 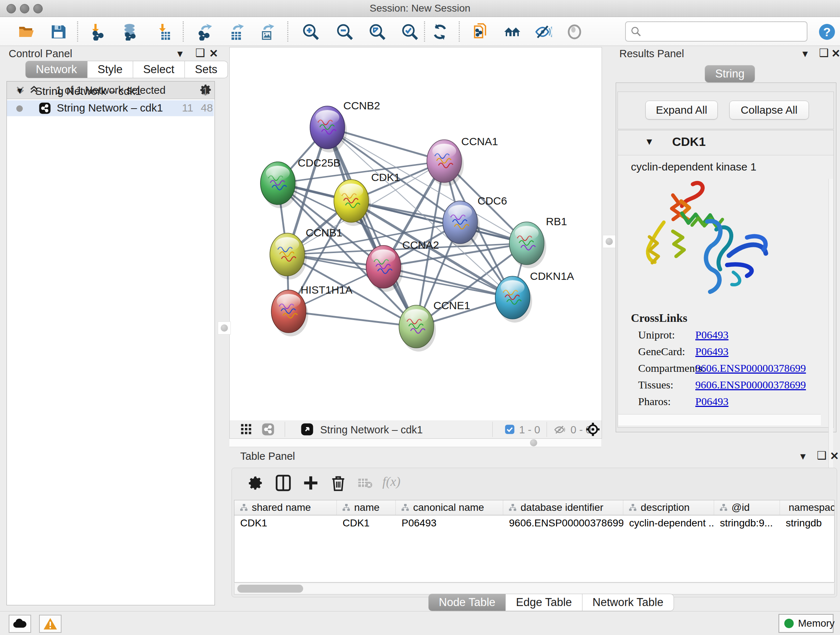 I want to click on export-network-icon, so click(x=205, y=32).